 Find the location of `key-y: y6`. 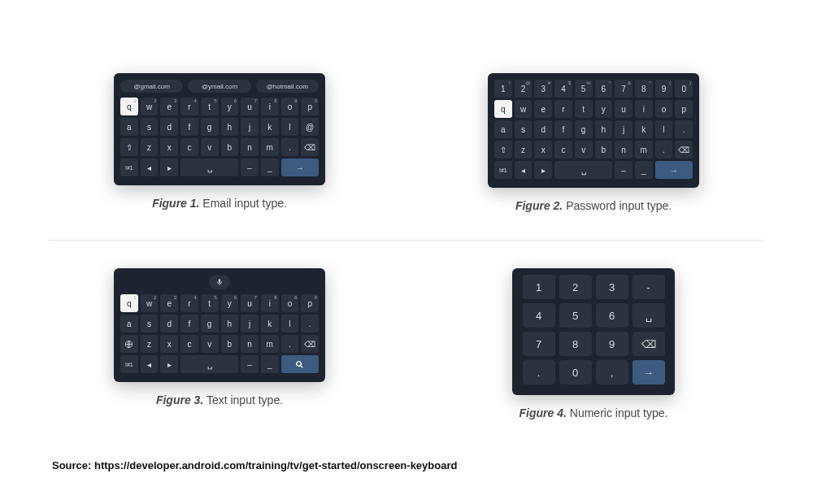

key-y: y6 is located at coordinates (230, 303).